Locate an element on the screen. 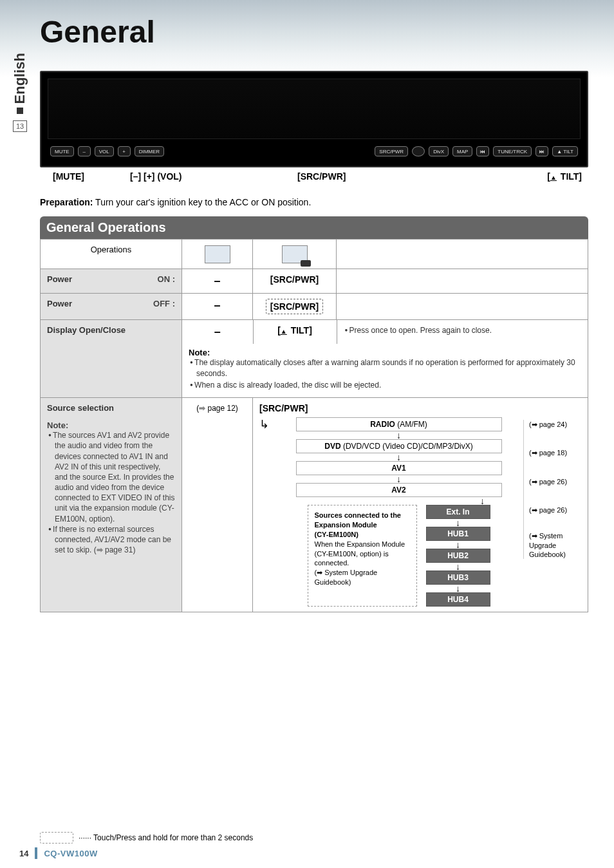 This screenshot has height=868, width=614. caption-tilt-label: TILT] is located at coordinates (570, 176).